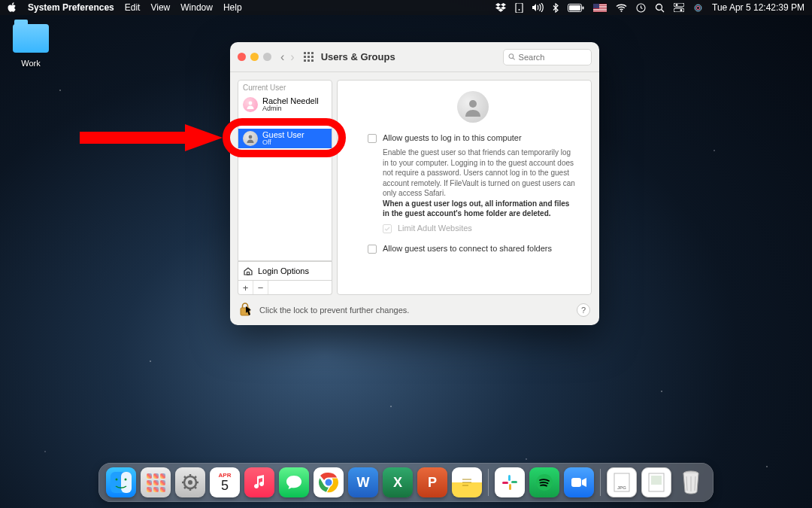 The image size is (812, 508). Describe the element at coordinates (453, 138) in the screenshot. I see `allow-guest-login-label: Allow guests to log in to this computer` at that location.